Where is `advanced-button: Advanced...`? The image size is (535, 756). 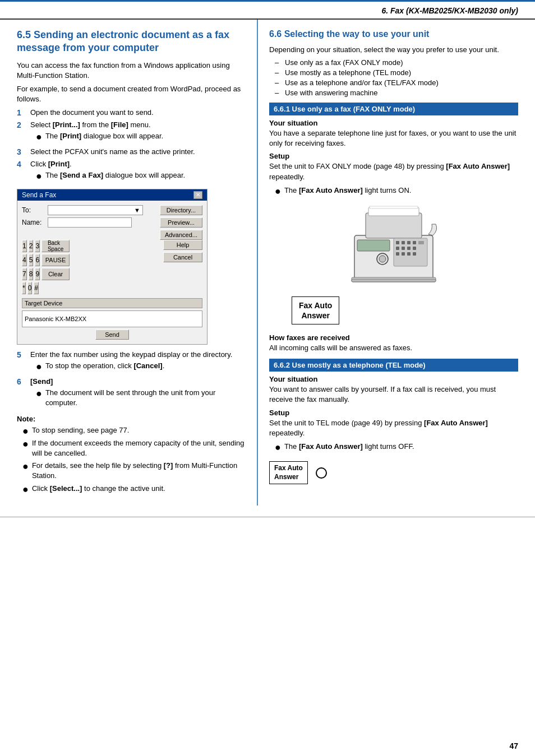
advanced-button: Advanced... is located at coordinates (181, 235).